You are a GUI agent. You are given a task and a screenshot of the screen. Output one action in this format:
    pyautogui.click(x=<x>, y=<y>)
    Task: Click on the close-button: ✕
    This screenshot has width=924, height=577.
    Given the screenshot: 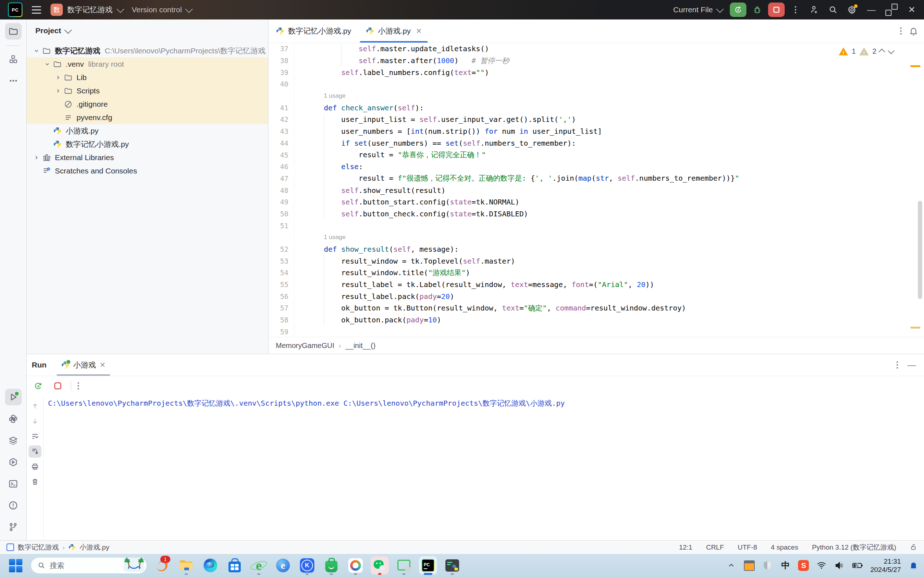 What is the action you would take?
    pyautogui.click(x=912, y=10)
    